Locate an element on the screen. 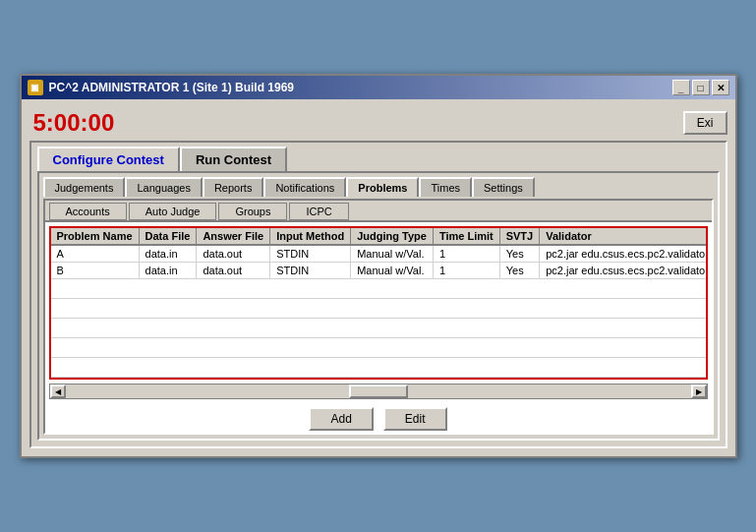 This screenshot has width=756, height=532. title-bar: ▣ PC^2 ADMINISTRATOR 1 (Site 1) Build 19… is located at coordinates (378, 88).